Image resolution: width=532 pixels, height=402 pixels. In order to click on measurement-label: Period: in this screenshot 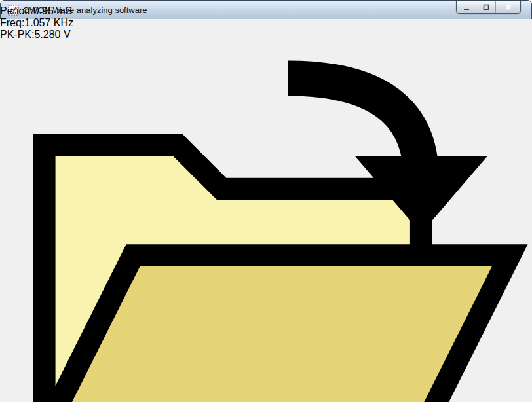, I will do `click(17, 10)`.